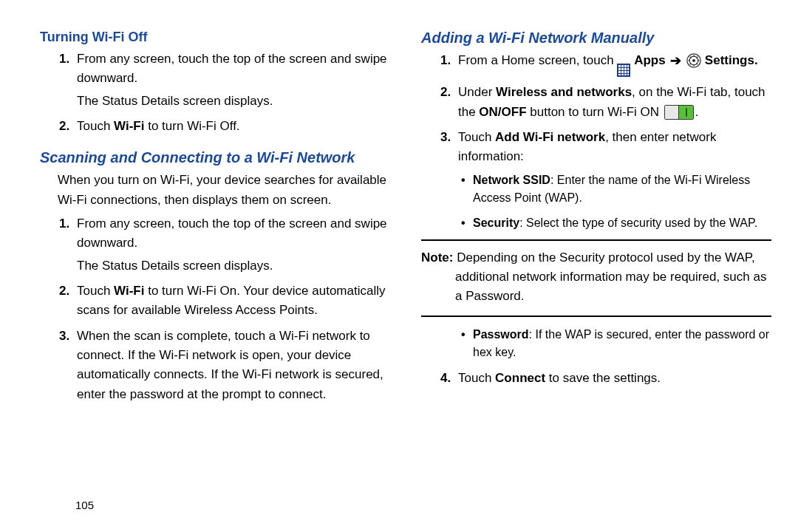 This screenshot has width=798, height=532. What do you see at coordinates (538, 61) in the screenshot?
I see `step-text-a: From a Home screen, touch` at bounding box center [538, 61].